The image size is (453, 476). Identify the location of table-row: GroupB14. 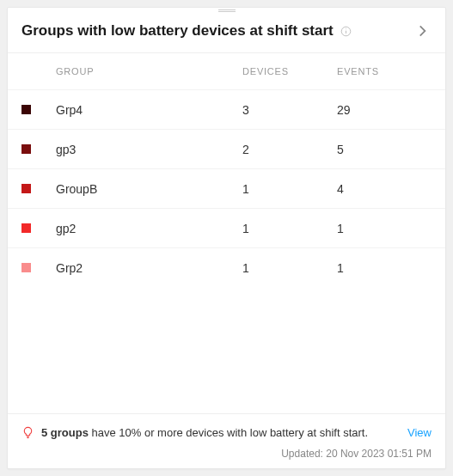
(227, 188).